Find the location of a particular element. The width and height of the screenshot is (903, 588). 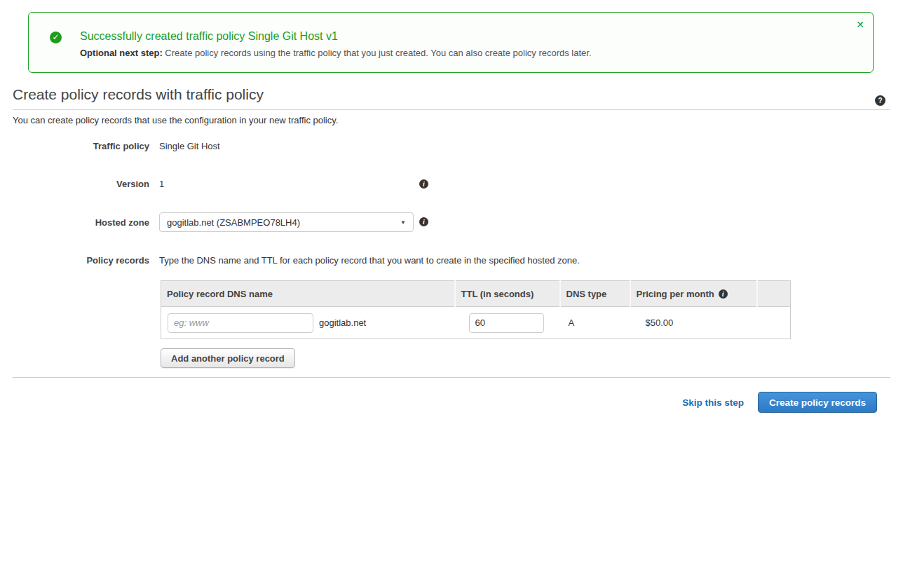

dns-type-value: A is located at coordinates (595, 323).